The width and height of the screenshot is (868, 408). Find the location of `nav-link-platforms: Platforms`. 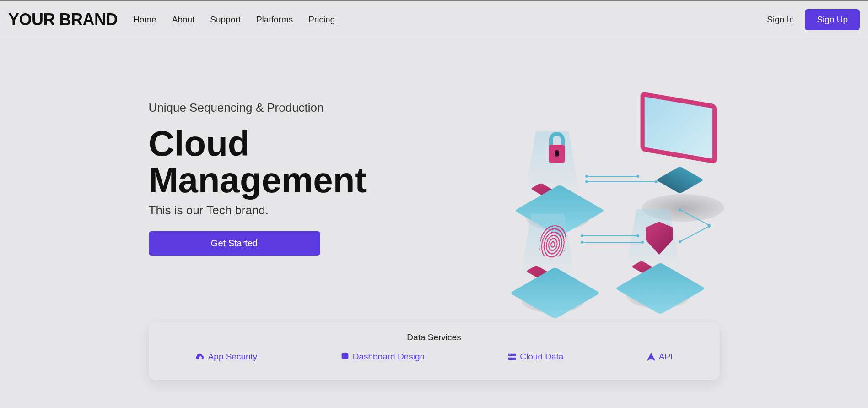

nav-link-platforms: Platforms is located at coordinates (275, 20).